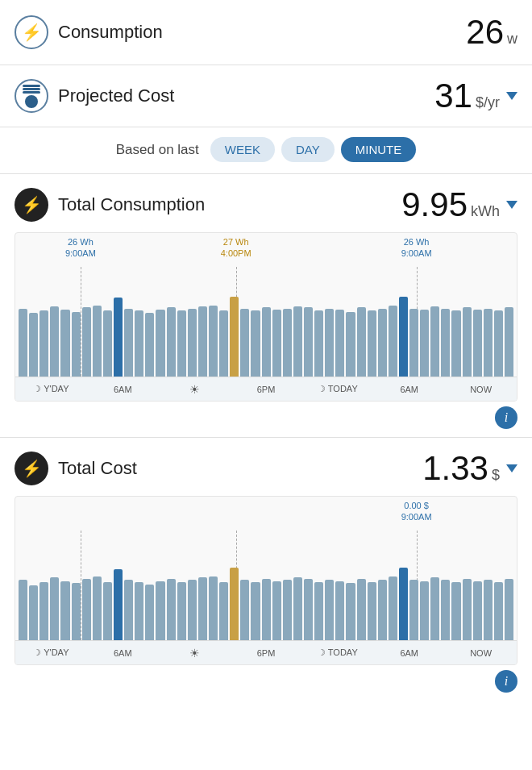 The image size is (532, 770). Describe the element at coordinates (31, 205) in the screenshot. I see `total-consumption-icon: ⚡` at that location.